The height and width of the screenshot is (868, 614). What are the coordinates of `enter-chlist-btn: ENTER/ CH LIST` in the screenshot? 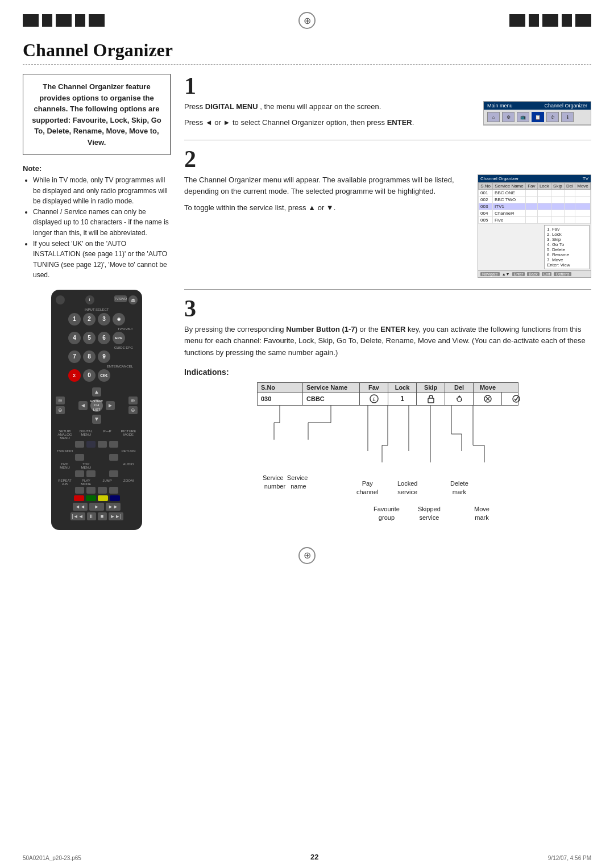 It's located at (97, 406).